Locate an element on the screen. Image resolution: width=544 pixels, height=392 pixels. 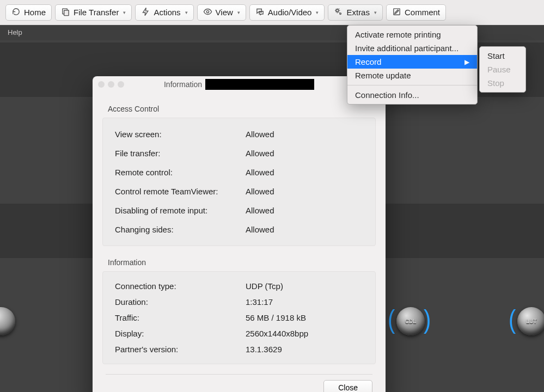
dialog-separator is located at coordinates (239, 375).